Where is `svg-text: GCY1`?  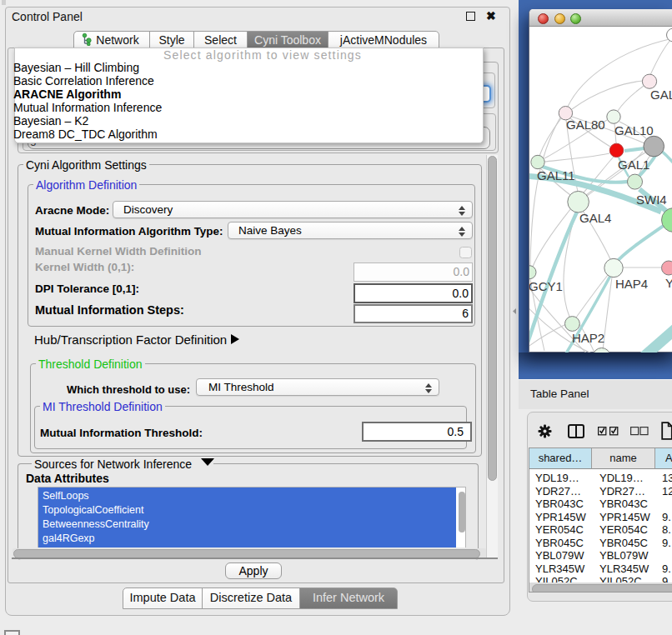 svg-text: GCY1 is located at coordinates (546, 287).